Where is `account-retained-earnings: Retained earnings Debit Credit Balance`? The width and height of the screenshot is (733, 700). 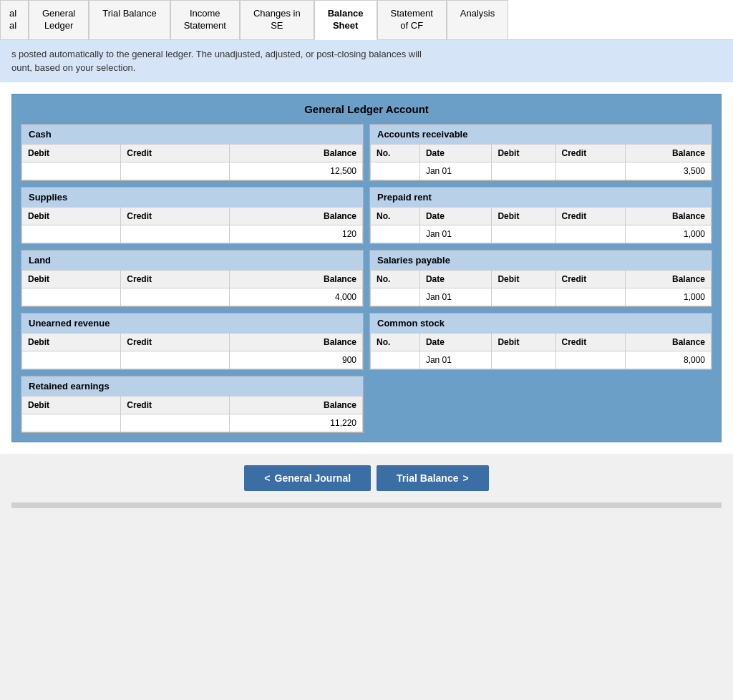 account-retained-earnings: Retained earnings Debit Credit Balance is located at coordinates (192, 404).